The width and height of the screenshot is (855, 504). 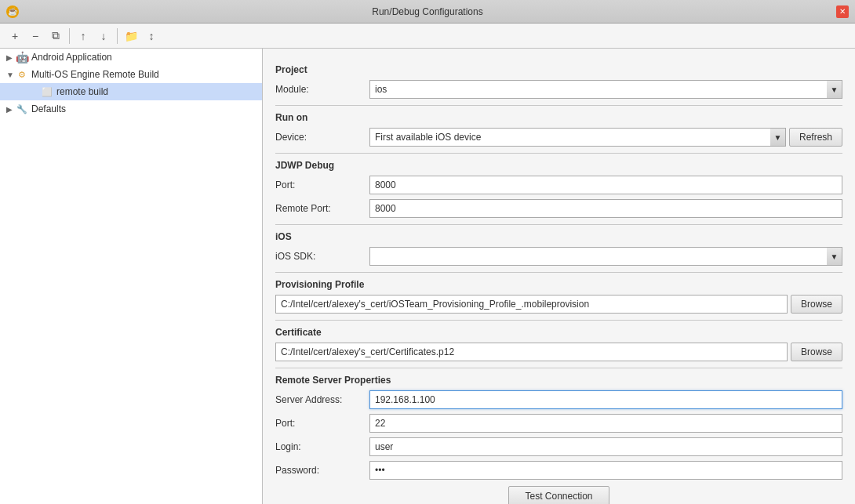 I want to click on ios-sdk-row: iOS SDK: ▼, so click(x=558, y=256).